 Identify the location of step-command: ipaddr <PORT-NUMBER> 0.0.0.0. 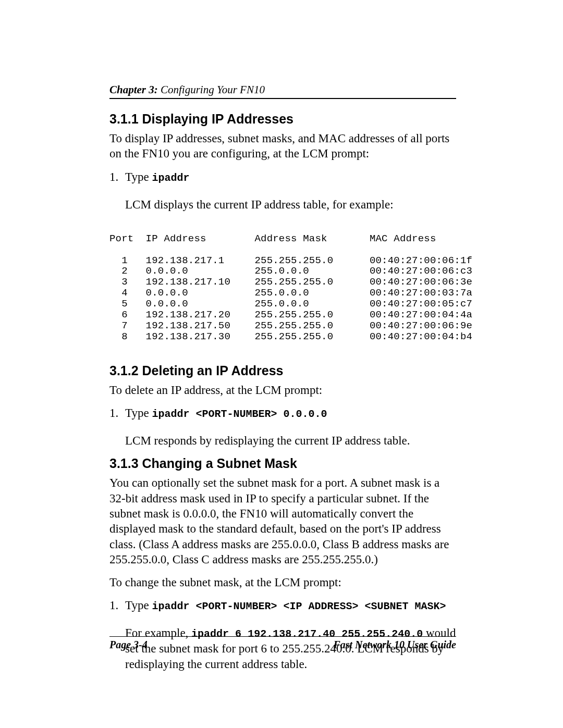
(239, 414).